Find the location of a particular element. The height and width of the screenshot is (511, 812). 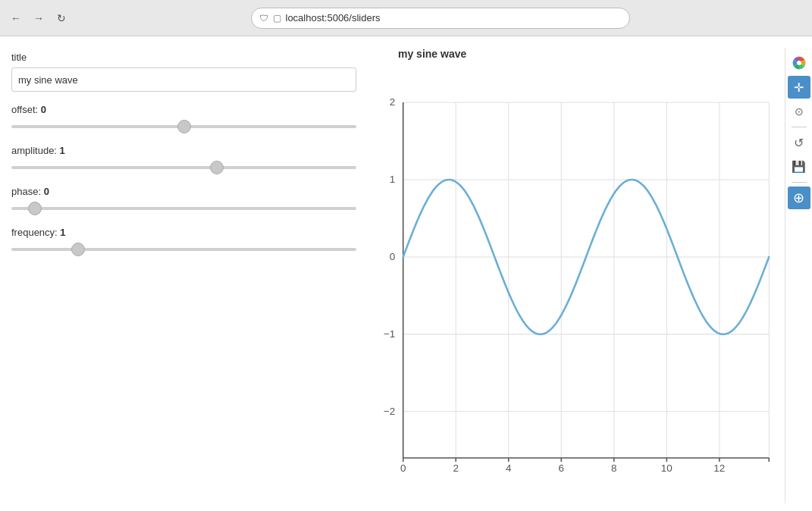

frequency-value: 1 is located at coordinates (62, 232).